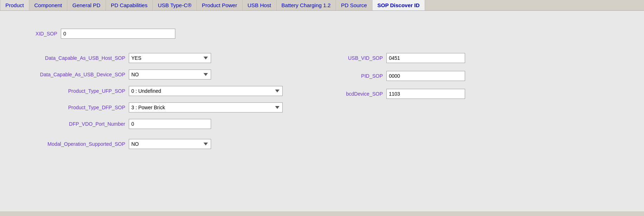 This screenshot has width=644, height=216. Describe the element at coordinates (392, 58) in the screenshot. I see `usb-vid-row: USB_VID_SOP` at that location.